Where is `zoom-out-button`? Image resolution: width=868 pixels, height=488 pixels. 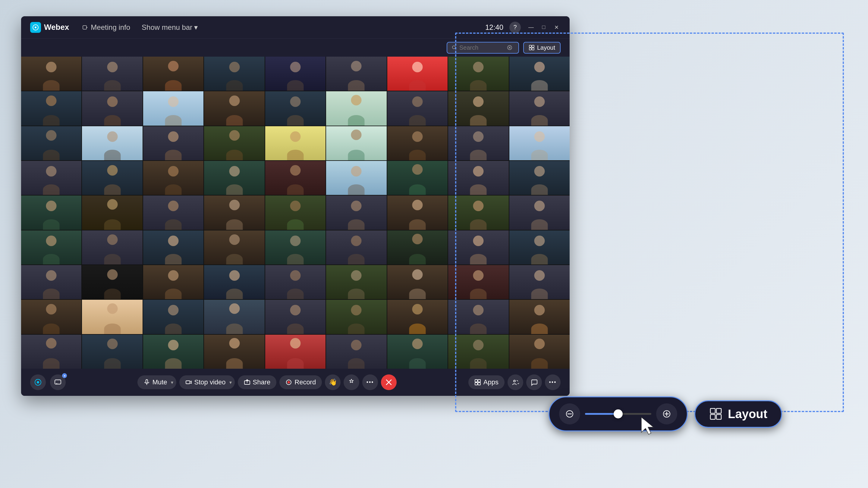 zoom-out-button is located at coordinates (569, 414).